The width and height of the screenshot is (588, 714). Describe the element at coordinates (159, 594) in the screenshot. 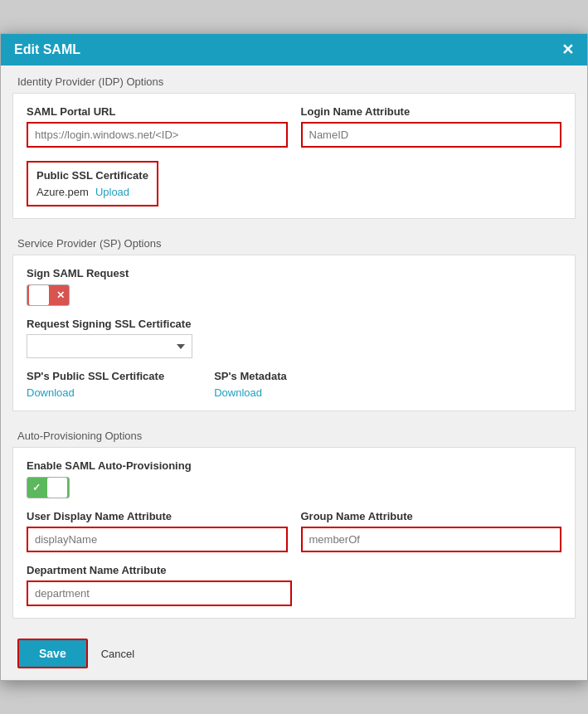

I see `department-name-input` at that location.